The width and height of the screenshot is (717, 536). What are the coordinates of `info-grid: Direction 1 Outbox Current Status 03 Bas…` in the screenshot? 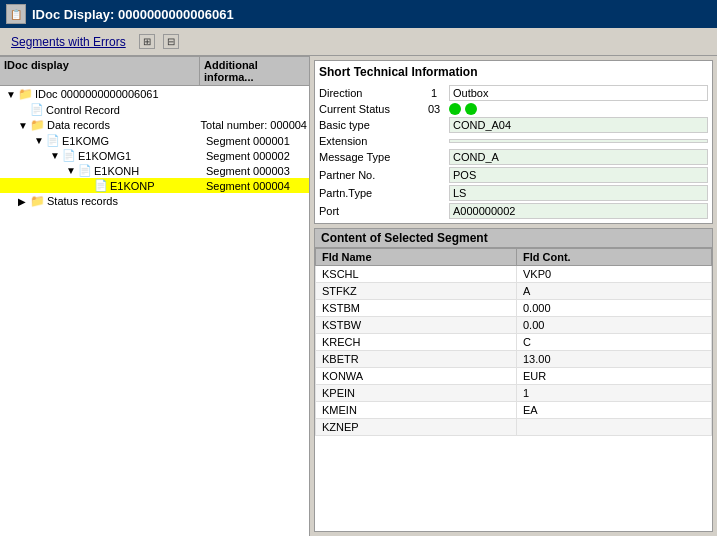 It's located at (514, 152).